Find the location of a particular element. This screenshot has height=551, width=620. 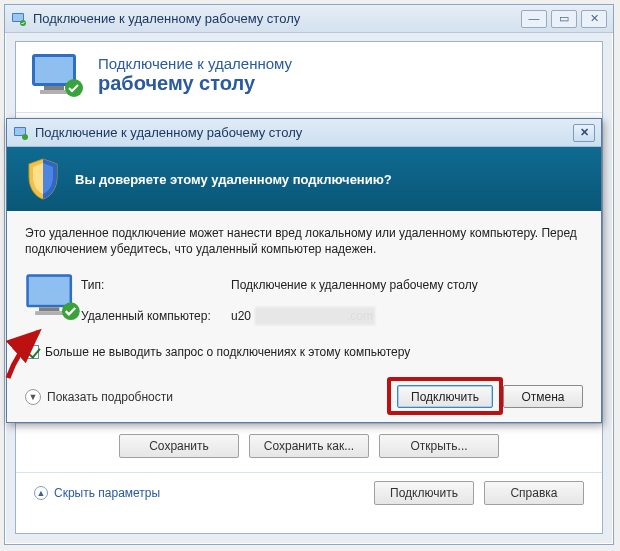

main-header-line1: Подключение к удаленному is located at coordinates (195, 64).